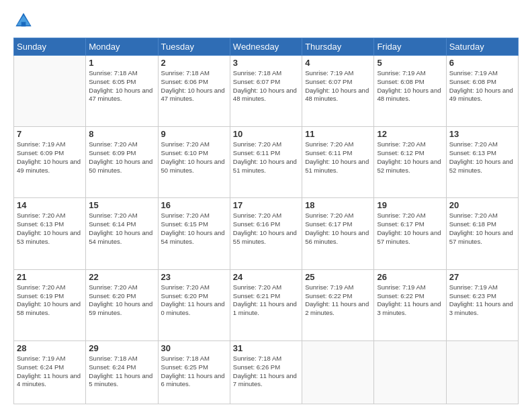 Image resolution: width=532 pixels, height=411 pixels. Describe the element at coordinates (266, 157) in the screenshot. I see `day-info: Sunrise: 7:20 AM Sunset: 6:11 PM Dayligh…` at that location.